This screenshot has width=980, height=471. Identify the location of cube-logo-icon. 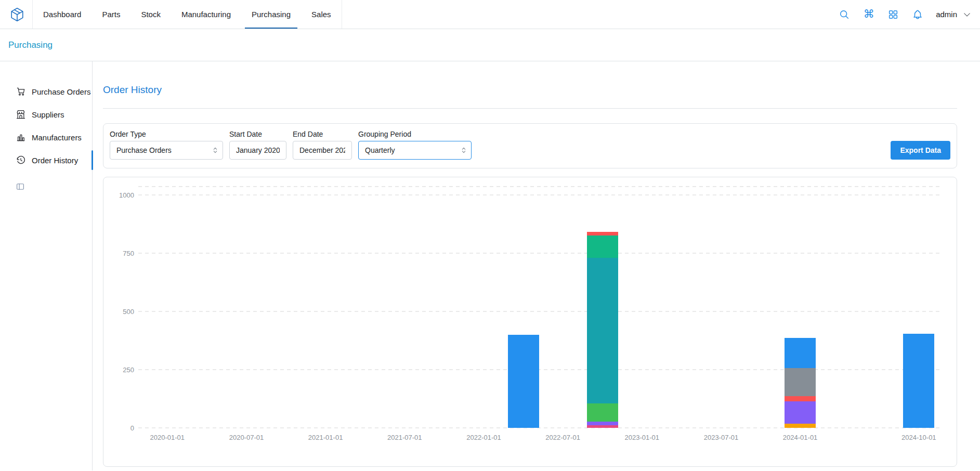
(17, 15).